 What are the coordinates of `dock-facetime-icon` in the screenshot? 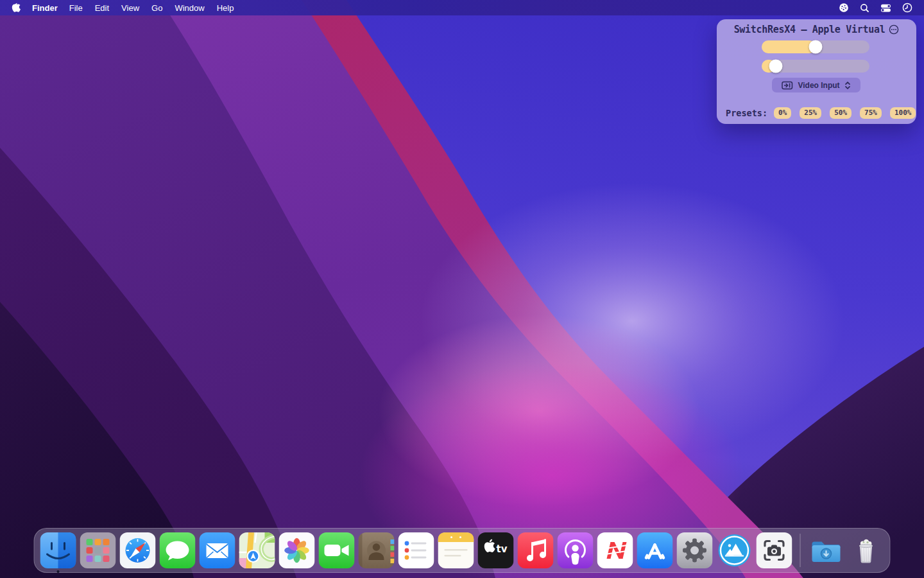 It's located at (337, 550).